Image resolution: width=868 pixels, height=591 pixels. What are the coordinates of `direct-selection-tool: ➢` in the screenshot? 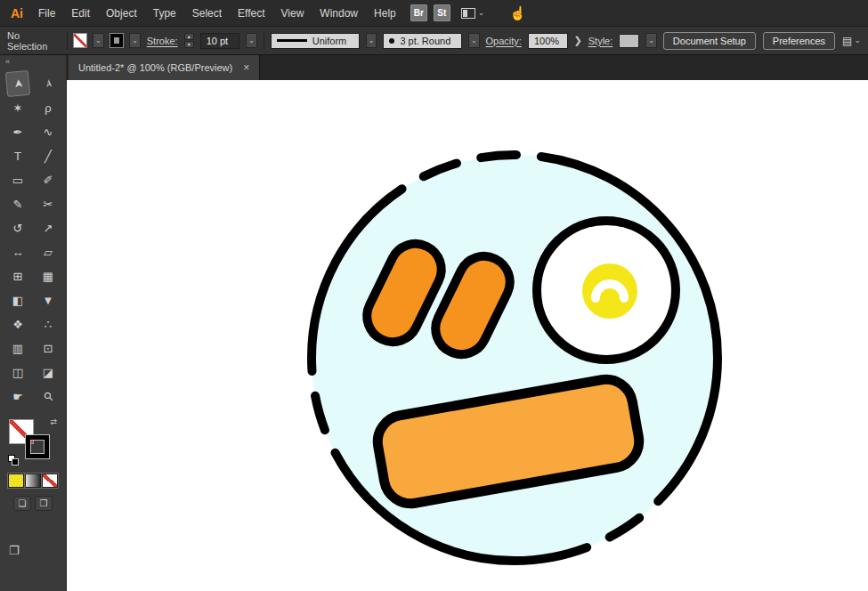 It's located at (48, 84).